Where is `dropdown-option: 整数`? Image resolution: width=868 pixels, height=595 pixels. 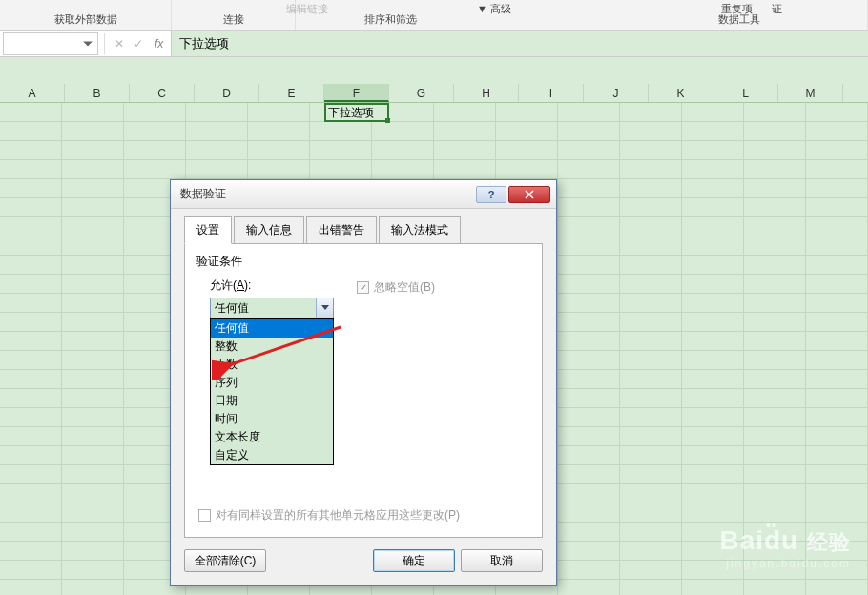 dropdown-option: 整数 is located at coordinates (272, 347).